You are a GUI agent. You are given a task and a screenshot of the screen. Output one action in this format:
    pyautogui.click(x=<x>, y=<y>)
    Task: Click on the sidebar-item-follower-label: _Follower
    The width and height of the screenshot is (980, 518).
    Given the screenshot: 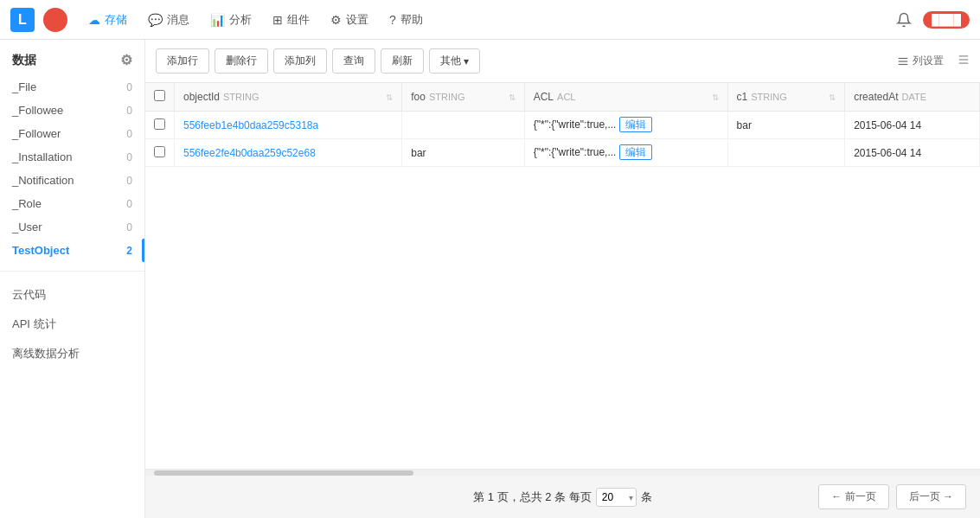 What is the action you would take?
    pyautogui.click(x=36, y=133)
    